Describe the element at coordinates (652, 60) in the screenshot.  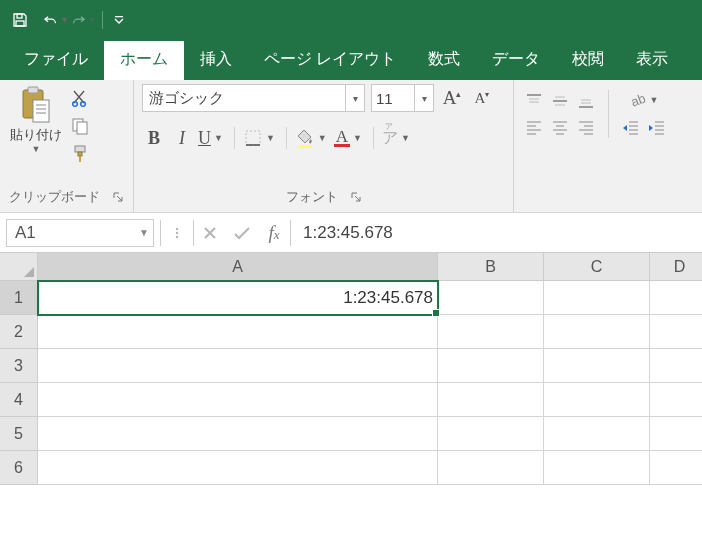
I see `tab-view: 表示` at that location.